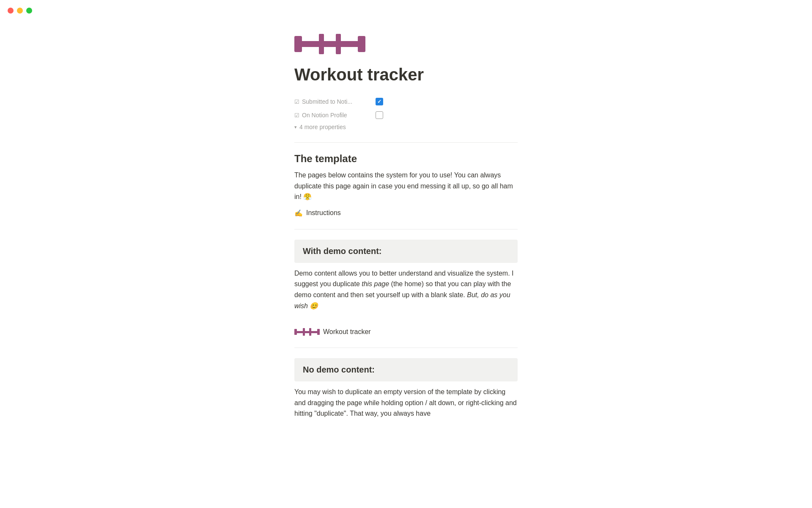 This screenshot has height=508, width=812. Describe the element at coordinates (338, 44) in the screenshot. I see `dumbbell-right-weight` at that location.